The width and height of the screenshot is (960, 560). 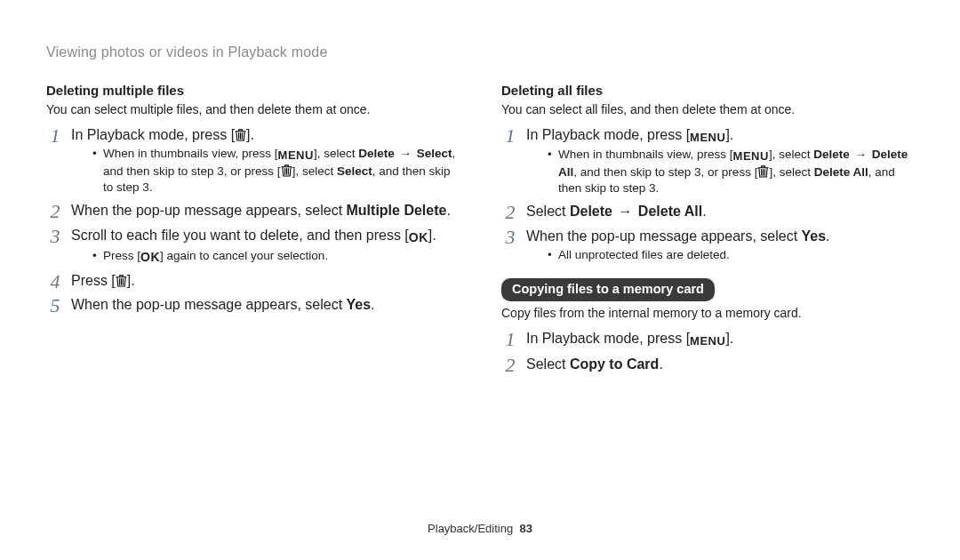 What do you see at coordinates (265, 257) in the screenshot?
I see `step-3-note: Press [OK] again to cancel your selectio…` at bounding box center [265, 257].